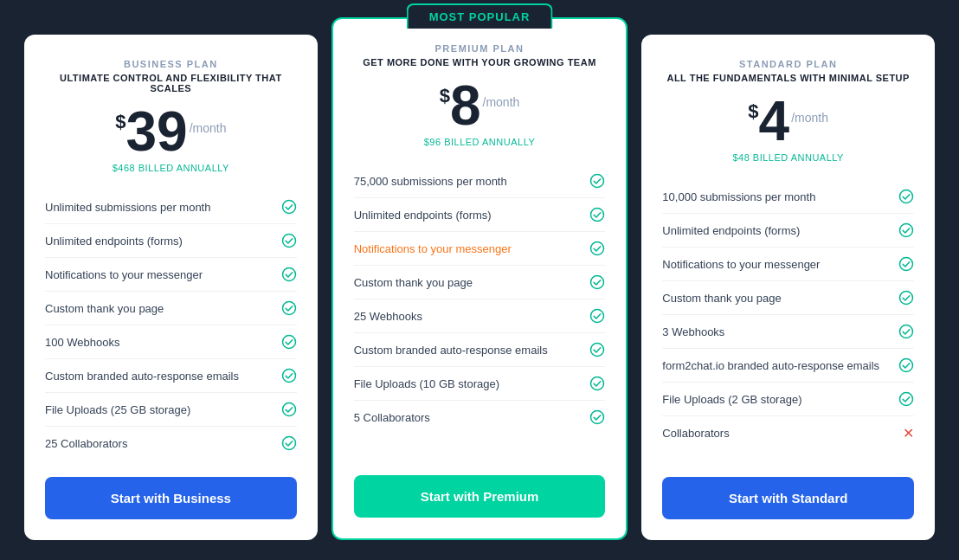  I want to click on feature-text: 5 Collaborators, so click(392, 417).